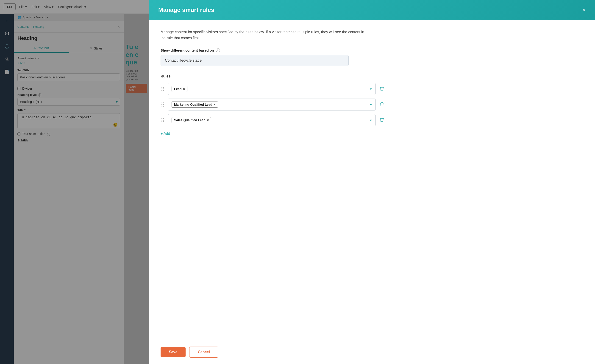 The image size is (595, 364). I want to click on rule-tag-sql-label: Sales Qualified Lead, so click(190, 120).